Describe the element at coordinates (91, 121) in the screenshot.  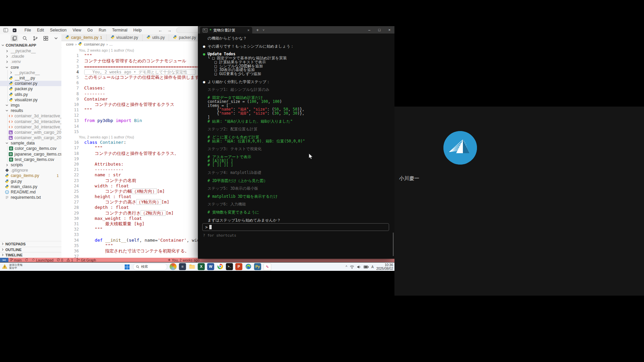
I see `code-token: from` at that location.